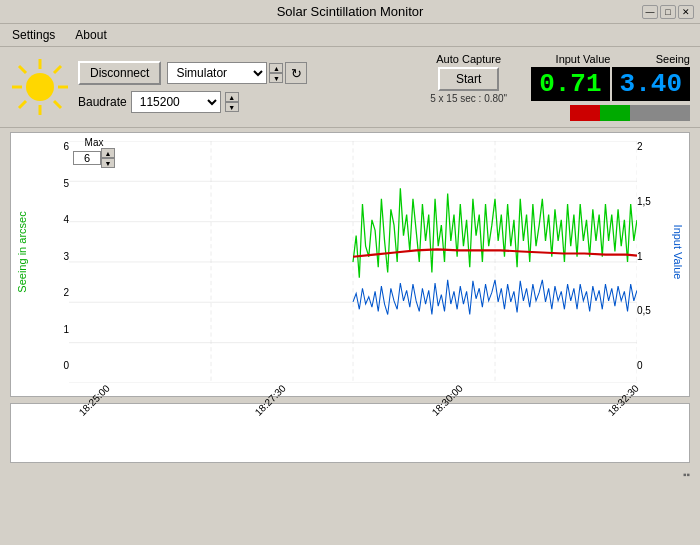  Describe the element at coordinates (350, 12) in the screenshot. I see `title-bar: Solar Scintillation Monitor — □ ✕` at that location.